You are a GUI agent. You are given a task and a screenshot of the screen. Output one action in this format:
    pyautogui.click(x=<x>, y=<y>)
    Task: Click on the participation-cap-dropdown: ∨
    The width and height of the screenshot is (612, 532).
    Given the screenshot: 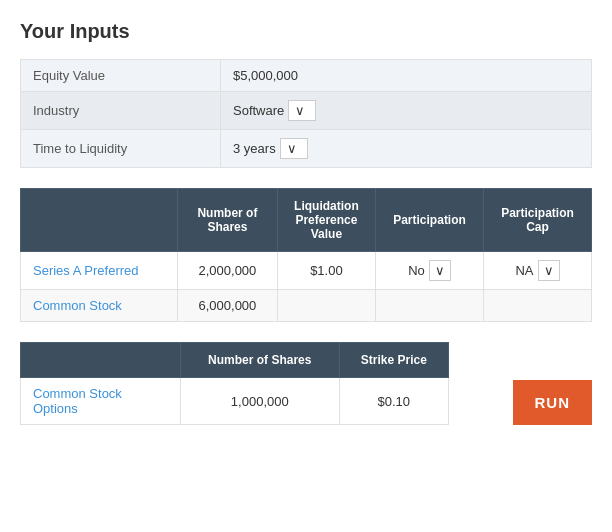 What is the action you would take?
    pyautogui.click(x=549, y=270)
    